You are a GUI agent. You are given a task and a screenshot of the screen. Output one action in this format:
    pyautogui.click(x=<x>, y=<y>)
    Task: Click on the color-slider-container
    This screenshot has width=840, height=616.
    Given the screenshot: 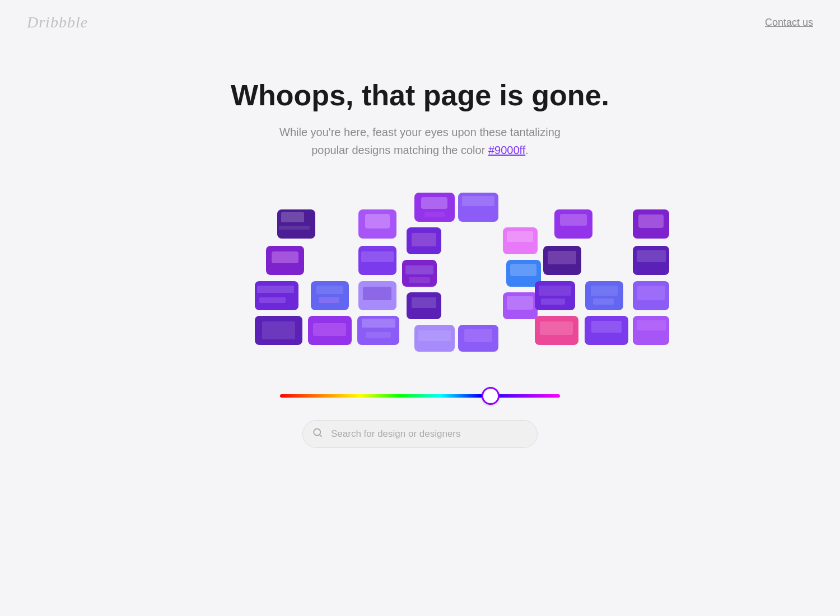 What is the action you would take?
    pyautogui.click(x=420, y=396)
    